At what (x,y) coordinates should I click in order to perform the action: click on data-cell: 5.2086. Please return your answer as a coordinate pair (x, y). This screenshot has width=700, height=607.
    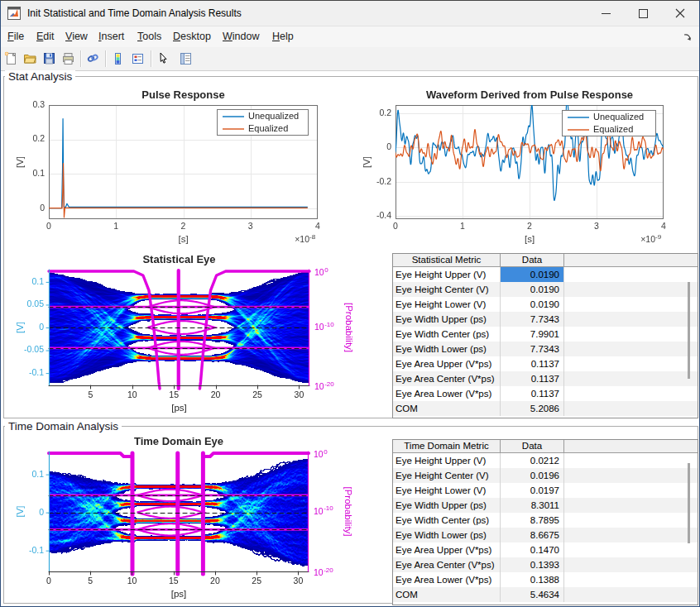
    Looking at the image, I should click on (533, 409).